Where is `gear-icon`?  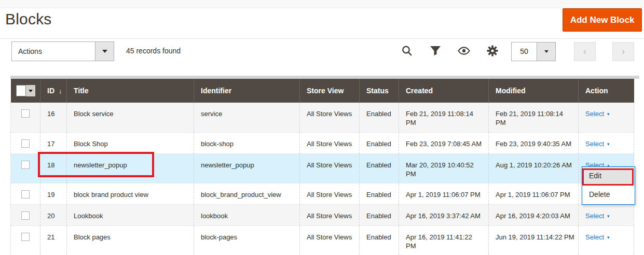 gear-icon is located at coordinates (492, 51).